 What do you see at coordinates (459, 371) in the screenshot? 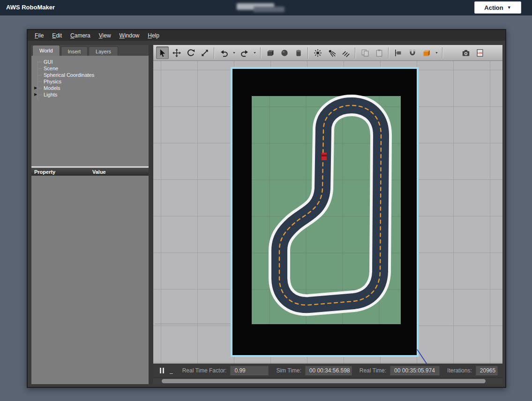
I see `iterations-label: Iterations:` at bounding box center [459, 371].